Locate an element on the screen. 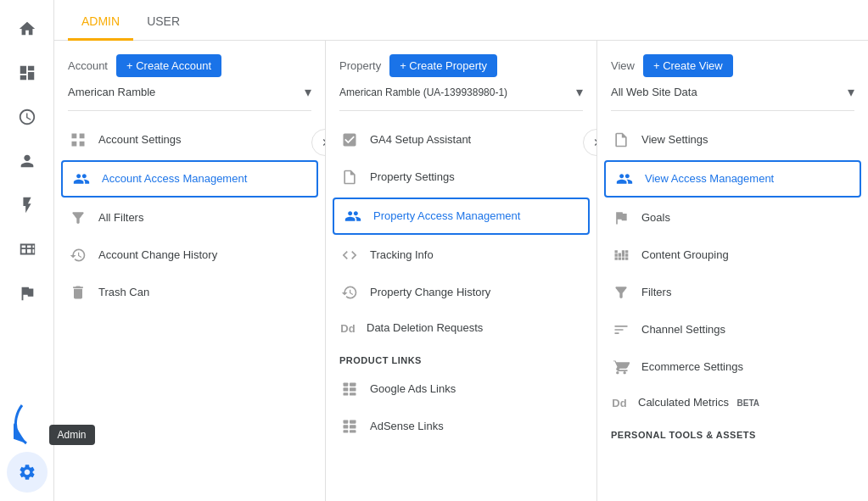 The height and width of the screenshot is (501, 868). clock-icon is located at coordinates (27, 117).